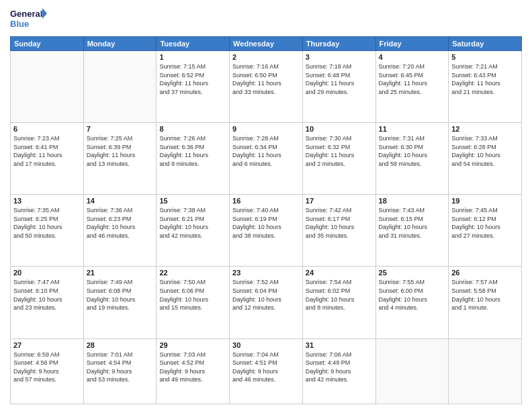  What do you see at coordinates (339, 231) in the screenshot?
I see `calendar-cell: 17Sunrise: 7:42 AM Sunset: 6:17 PM Dayli…` at bounding box center [339, 231].